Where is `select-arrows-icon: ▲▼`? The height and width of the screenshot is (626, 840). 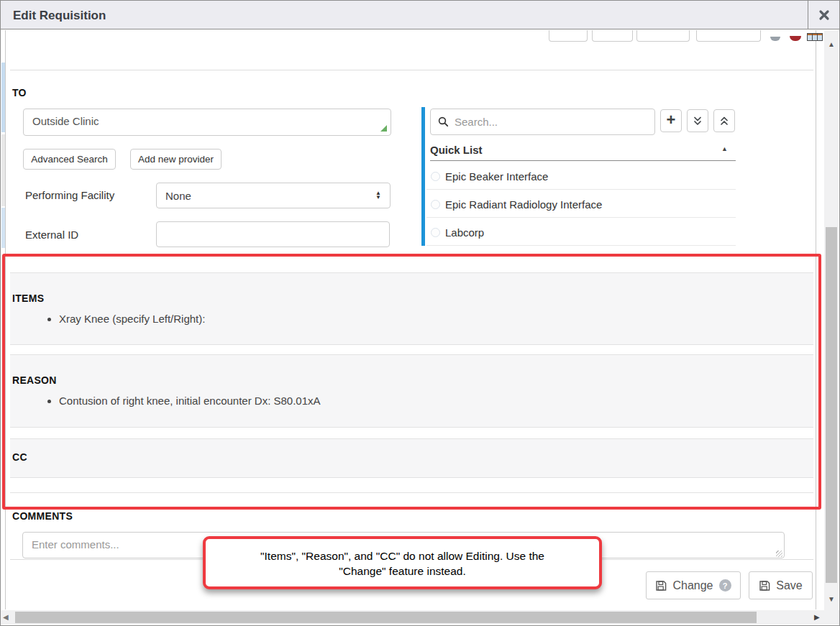
select-arrows-icon: ▲▼ is located at coordinates (378, 195).